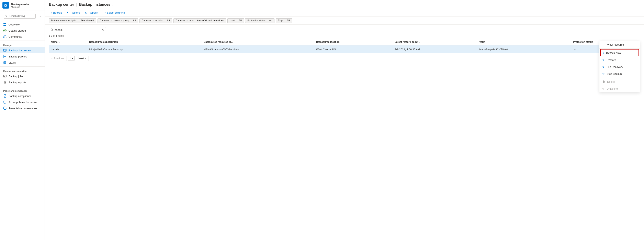 The height and width of the screenshot is (240, 644). What do you see at coordinates (6, 5) in the screenshot?
I see `app-icon` at bounding box center [6, 5].